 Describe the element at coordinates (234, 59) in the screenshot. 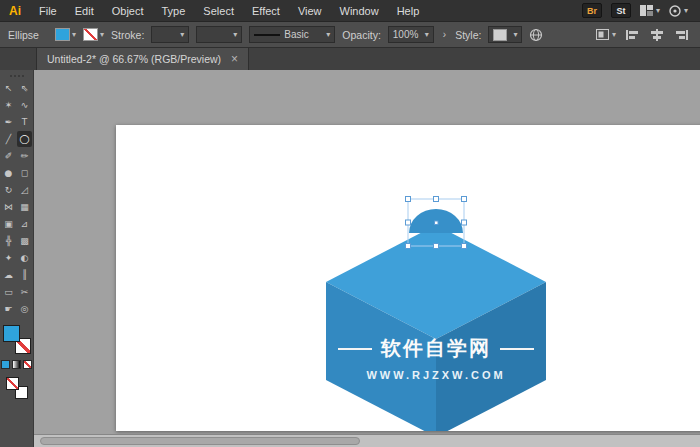

I see `tab-close-icon: ×` at that location.